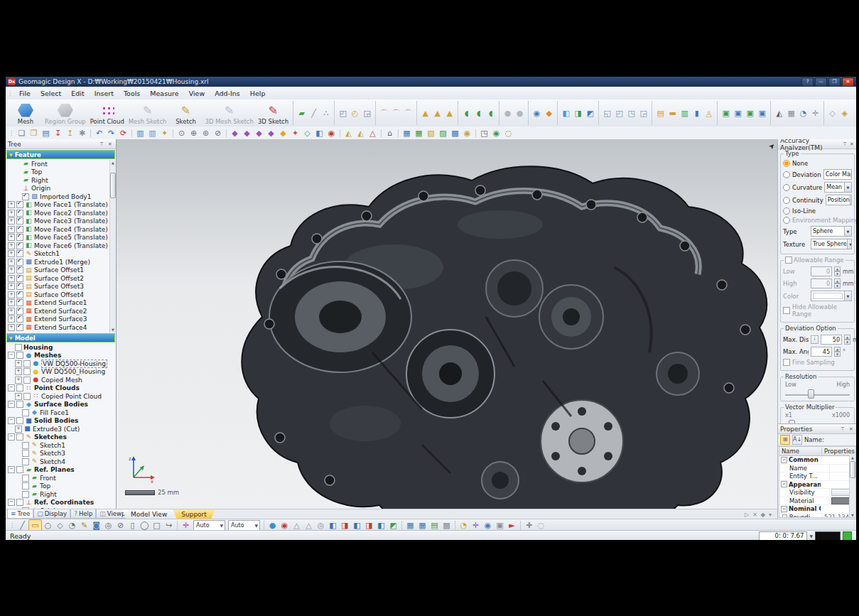 Image resolution: width=859 pixels, height=616 pixels. I want to click on tree-item-extend-surface3: +▦Extend Surface3, so click(61, 320).